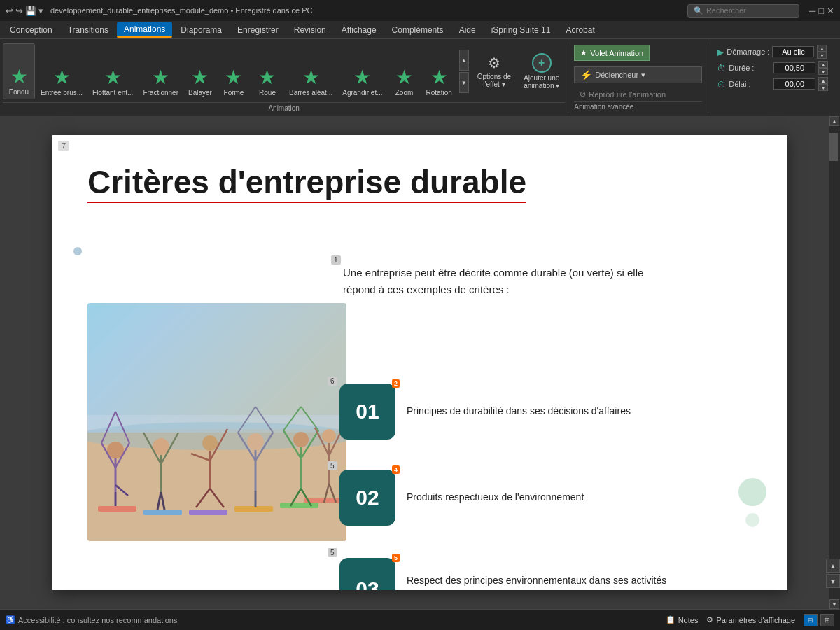 This screenshot has height=630, width=840. What do you see at coordinates (834, 147) in the screenshot?
I see `scroll-thumb` at bounding box center [834, 147].